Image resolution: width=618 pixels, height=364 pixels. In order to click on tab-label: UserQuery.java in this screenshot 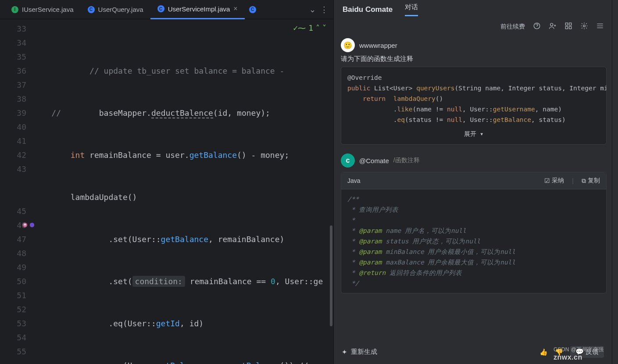, I will do `click(121, 10)`.